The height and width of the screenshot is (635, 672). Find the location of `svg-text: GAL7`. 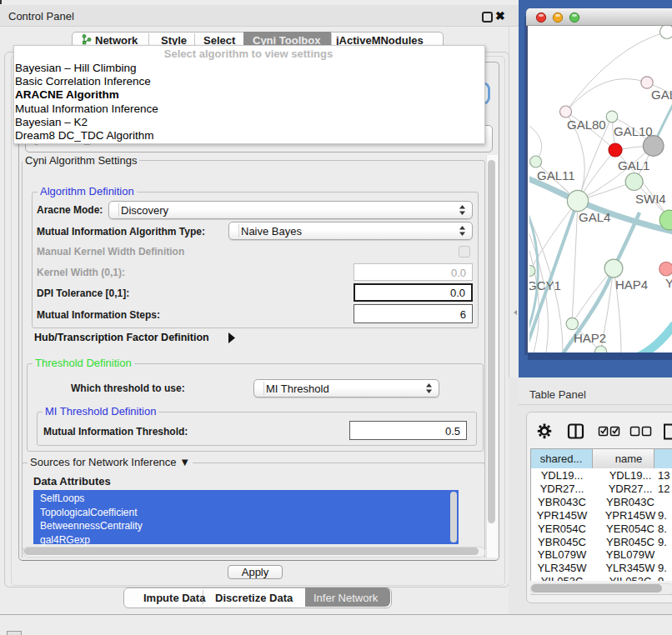

svg-text: GAL7 is located at coordinates (662, 95).